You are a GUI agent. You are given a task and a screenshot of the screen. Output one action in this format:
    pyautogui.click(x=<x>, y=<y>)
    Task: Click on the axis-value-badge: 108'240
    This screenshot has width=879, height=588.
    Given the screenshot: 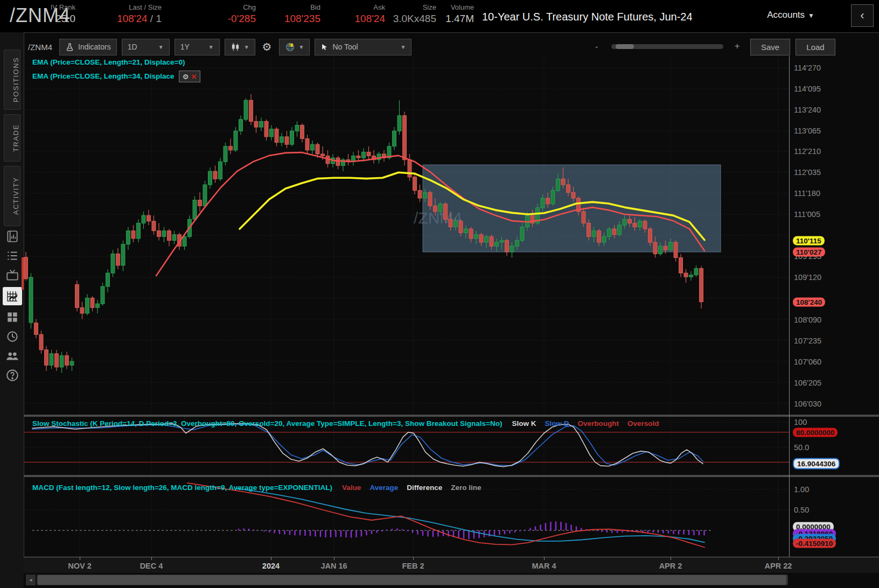 What is the action you would take?
    pyautogui.click(x=809, y=303)
    